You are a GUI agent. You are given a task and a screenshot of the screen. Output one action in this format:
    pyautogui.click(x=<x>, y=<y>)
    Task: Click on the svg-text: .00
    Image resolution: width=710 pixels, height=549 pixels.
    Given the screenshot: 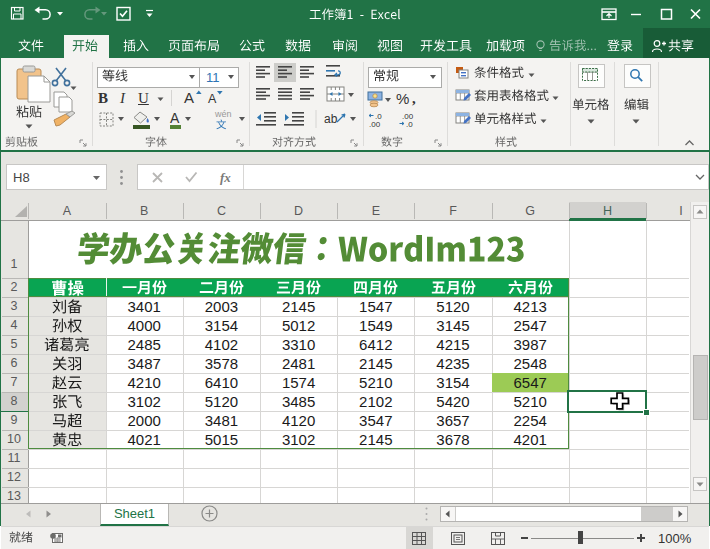 What is the action you would take?
    pyautogui.click(x=375, y=124)
    